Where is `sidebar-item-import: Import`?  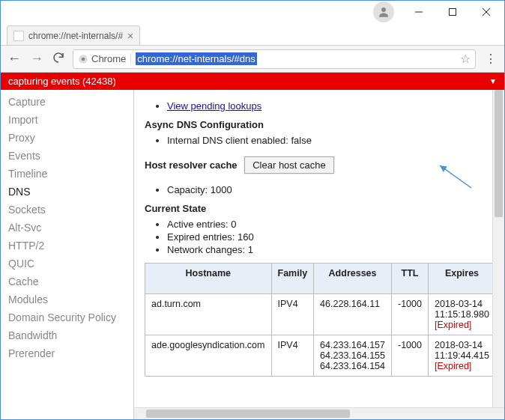
sidebar-item-import: Import is located at coordinates (67, 120).